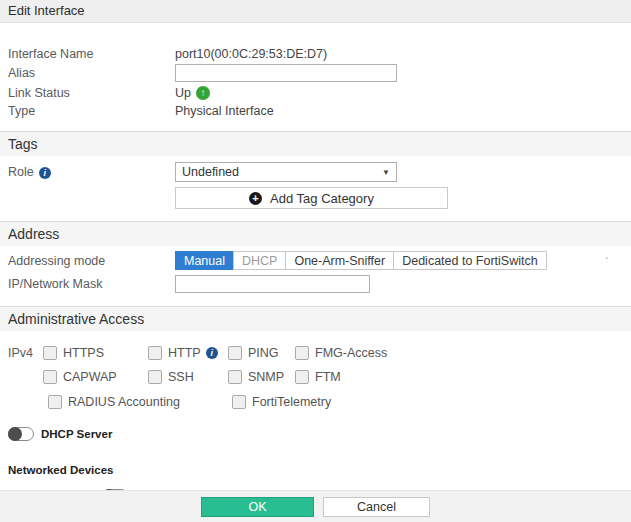 The image size is (631, 522). What do you see at coordinates (312, 198) in the screenshot?
I see `add-tag-category-button: + Add Tag Category` at bounding box center [312, 198].